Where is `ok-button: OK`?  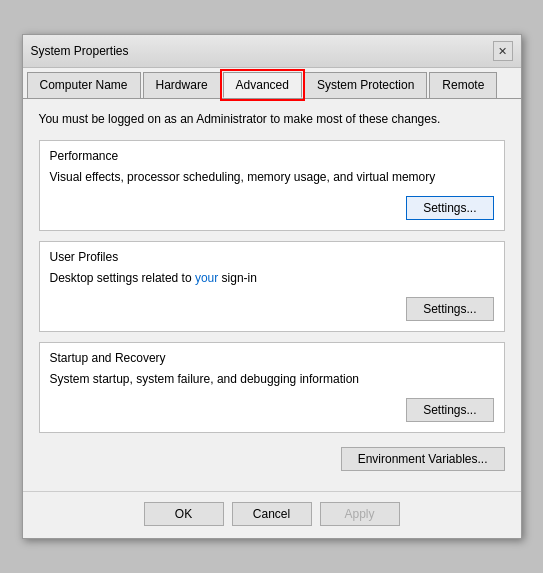 ok-button: OK is located at coordinates (184, 514).